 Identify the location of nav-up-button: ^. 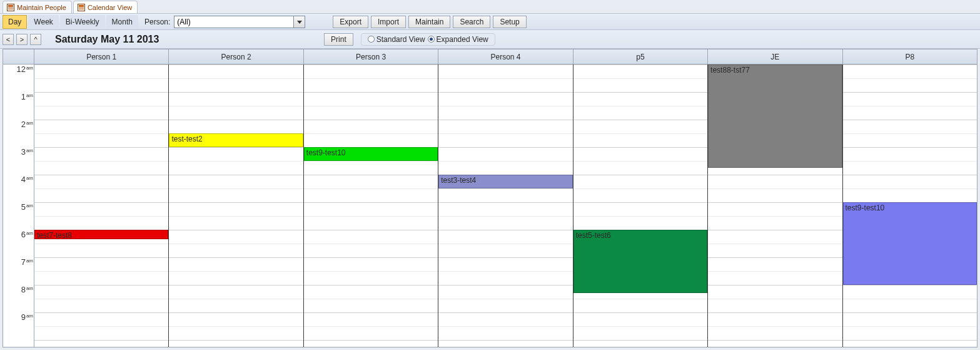
(36, 39).